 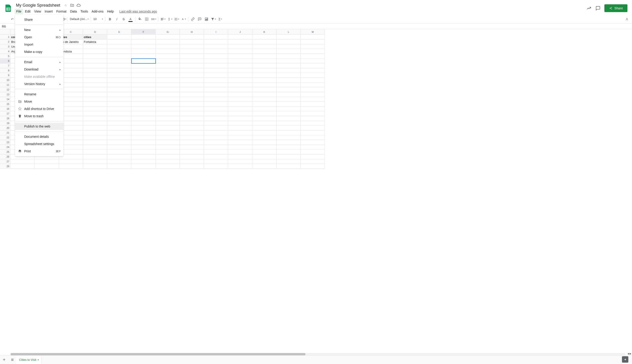 What do you see at coordinates (5, 42) in the screenshot?
I see `row-header: 2` at bounding box center [5, 42].